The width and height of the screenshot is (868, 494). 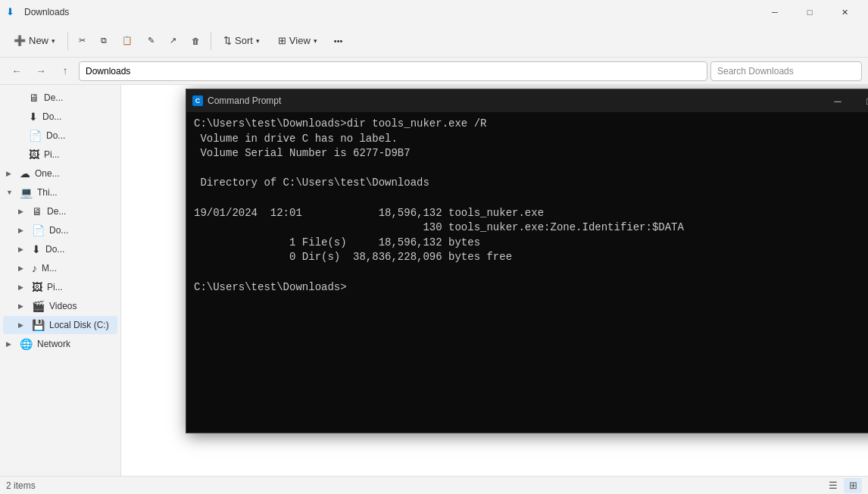 I want to click on sidebar-item-pictures2: ▶ 🖼 Pi..., so click(x=61, y=287).